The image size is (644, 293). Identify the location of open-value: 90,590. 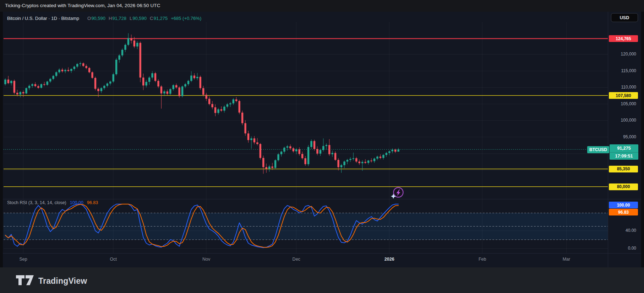
(98, 18).